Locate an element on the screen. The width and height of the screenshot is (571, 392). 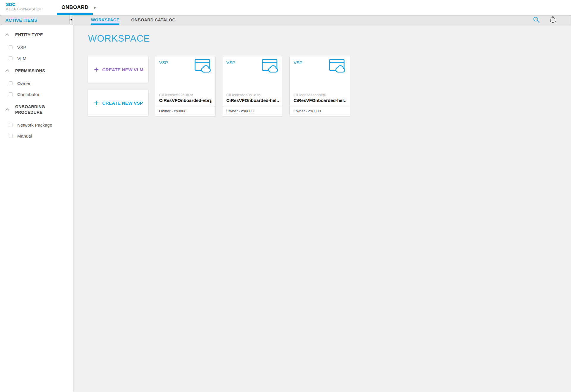
filter-item-contributor: Contributor is located at coordinates (41, 95).